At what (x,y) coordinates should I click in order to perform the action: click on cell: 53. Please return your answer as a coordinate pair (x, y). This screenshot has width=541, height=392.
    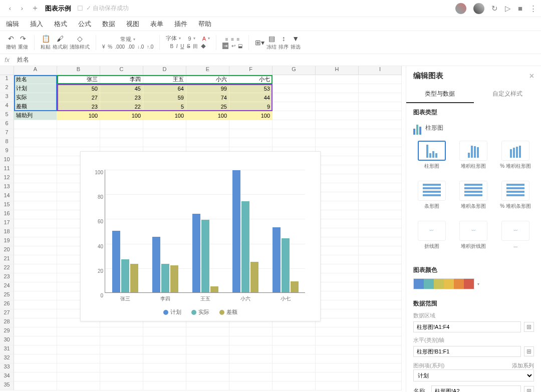
    Looking at the image, I should click on (251, 89).